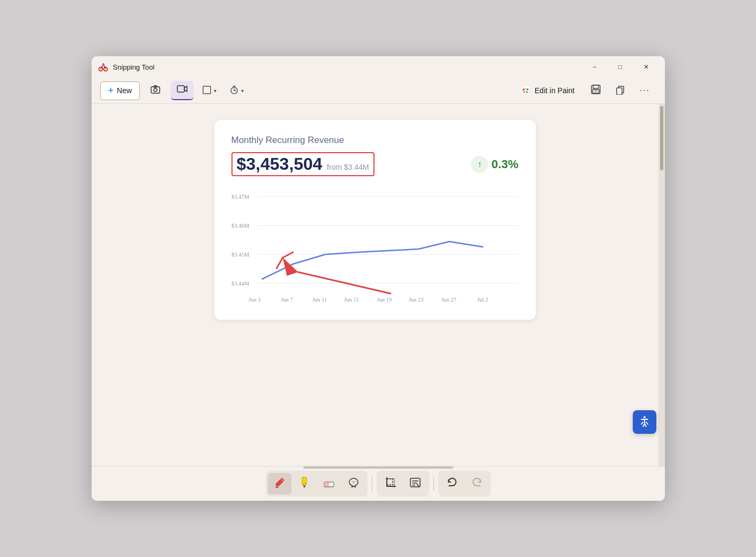 This screenshot has height=557, width=756. Describe the element at coordinates (348, 167) in the screenshot. I see `metric-from: from $3.44M` at that location.